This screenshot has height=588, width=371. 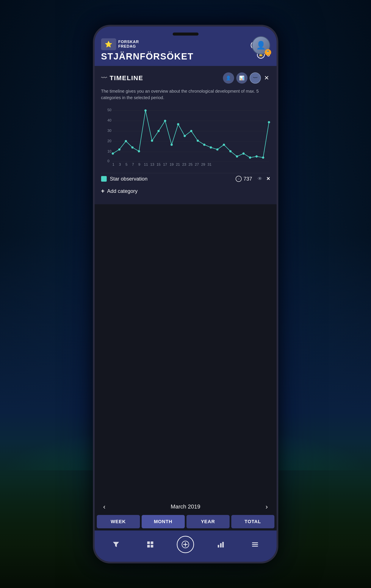 What do you see at coordinates (163, 522) in the screenshot?
I see `tab-month: MONTH` at bounding box center [163, 522].